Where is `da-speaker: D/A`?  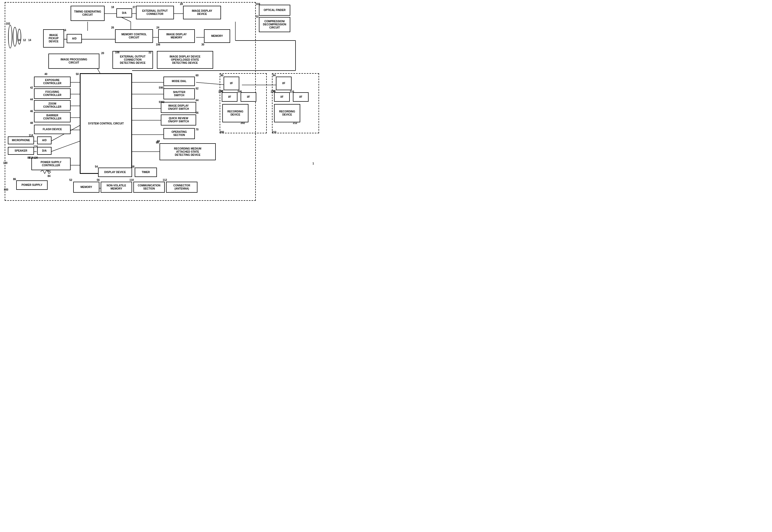 da-speaker: D/A is located at coordinates (44, 151).